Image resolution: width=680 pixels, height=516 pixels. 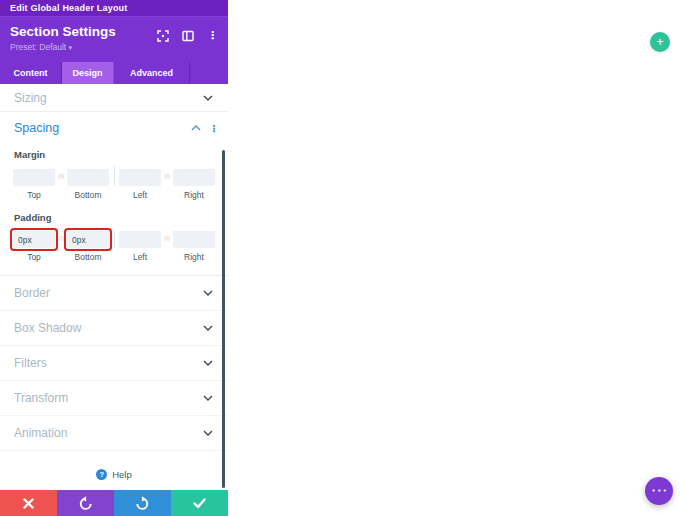 What do you see at coordinates (114, 47) in the screenshot?
I see `preset-selector: Preset: Default ▾` at bounding box center [114, 47].